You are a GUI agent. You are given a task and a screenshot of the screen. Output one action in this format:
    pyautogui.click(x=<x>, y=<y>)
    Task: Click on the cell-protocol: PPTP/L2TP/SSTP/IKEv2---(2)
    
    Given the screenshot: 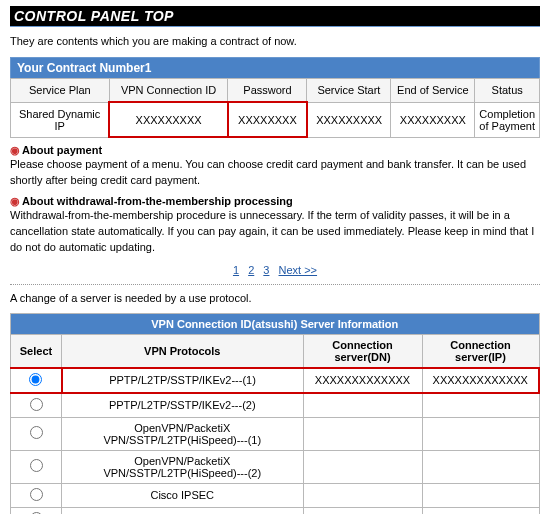 What is the action you would take?
    pyautogui.click(x=183, y=406)
    